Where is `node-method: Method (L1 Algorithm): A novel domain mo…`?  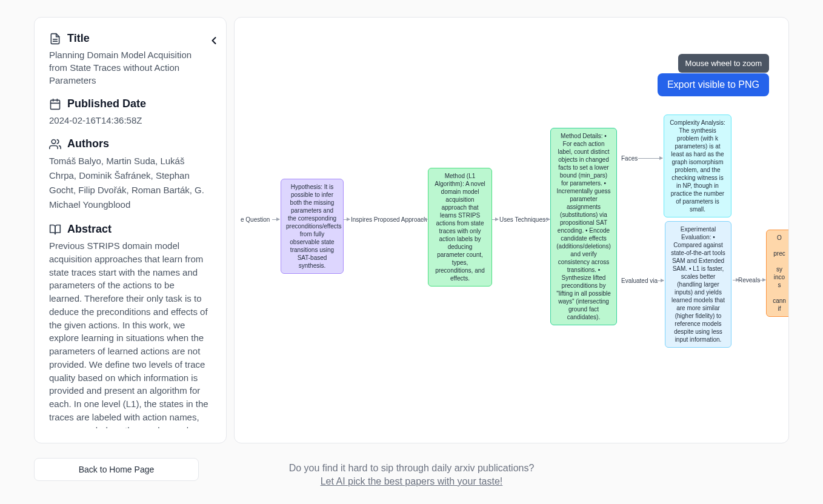
node-method: Method (L1 Algorithm): A novel domain mo… is located at coordinates (460, 227).